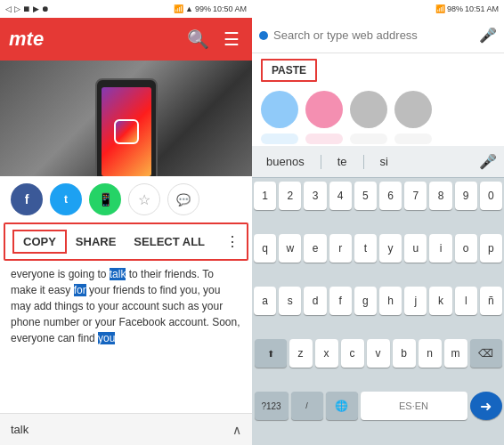  What do you see at coordinates (66, 199) in the screenshot?
I see `twitter-share-button: t` at bounding box center [66, 199].